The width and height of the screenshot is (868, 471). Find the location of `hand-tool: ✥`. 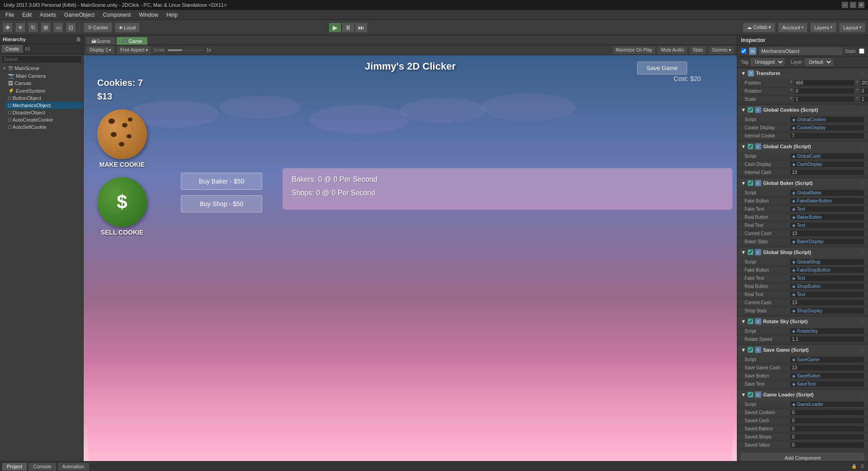

hand-tool: ✥ is located at coordinates (8, 28).